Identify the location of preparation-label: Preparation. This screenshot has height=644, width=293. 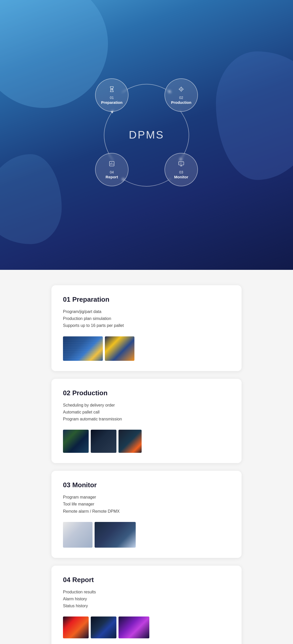
(112, 102).